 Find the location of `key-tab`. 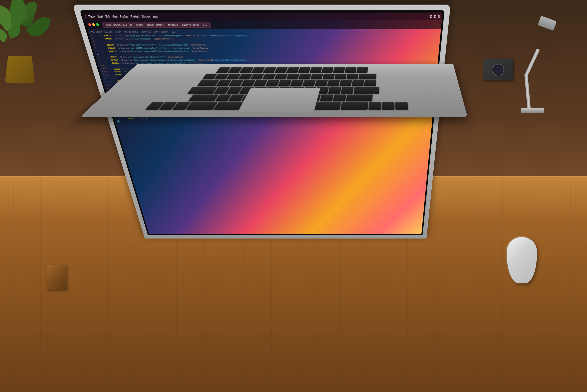

key-tab is located at coordinates (208, 83).